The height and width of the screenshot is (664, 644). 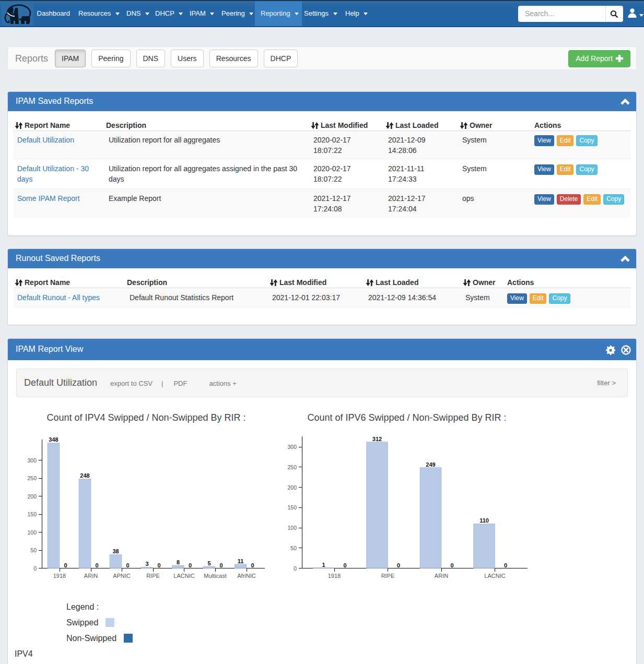 I want to click on svg-text: AfriNIC, so click(x=247, y=576).